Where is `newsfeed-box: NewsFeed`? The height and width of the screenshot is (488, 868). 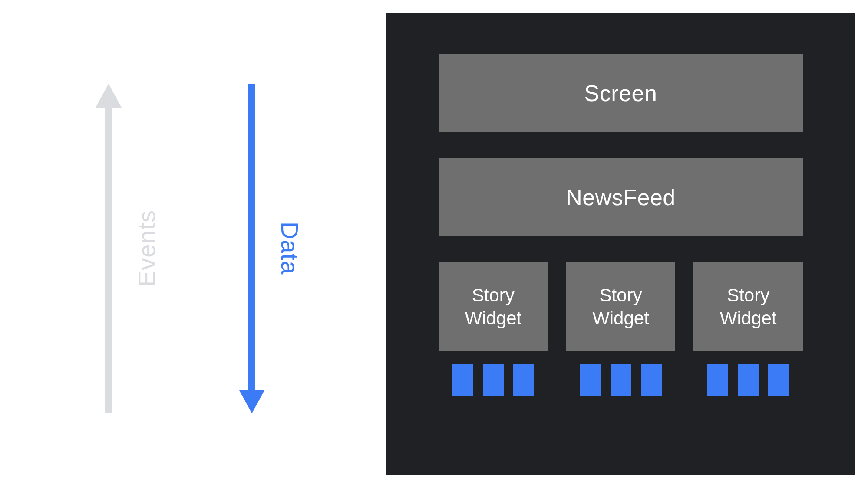 newsfeed-box: NewsFeed is located at coordinates (621, 197).